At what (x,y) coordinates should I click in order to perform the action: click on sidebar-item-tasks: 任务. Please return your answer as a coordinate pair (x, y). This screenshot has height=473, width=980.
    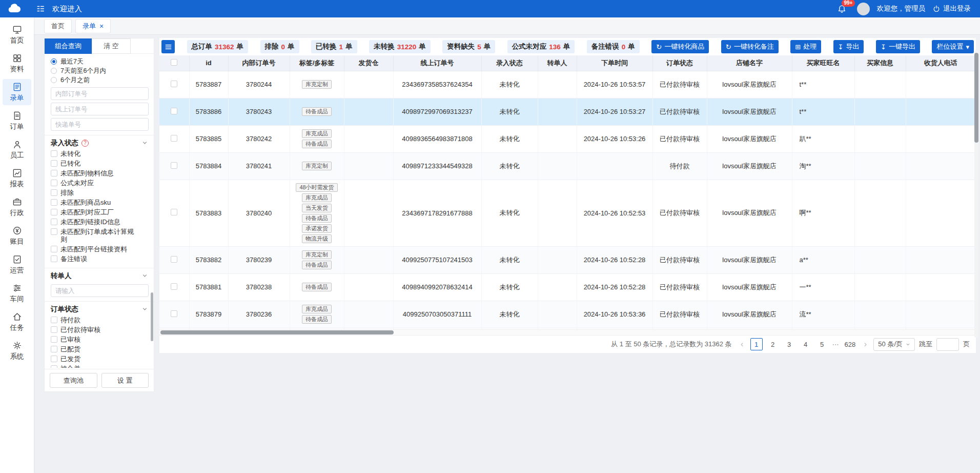
    Looking at the image, I should click on (17, 322).